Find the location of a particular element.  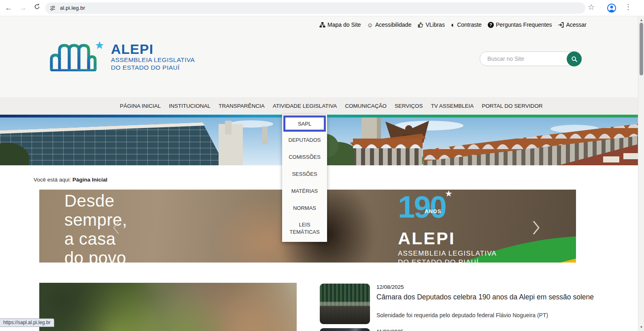

nav-item-pagina-inicial: PÁGINA INICIAL is located at coordinates (140, 106).